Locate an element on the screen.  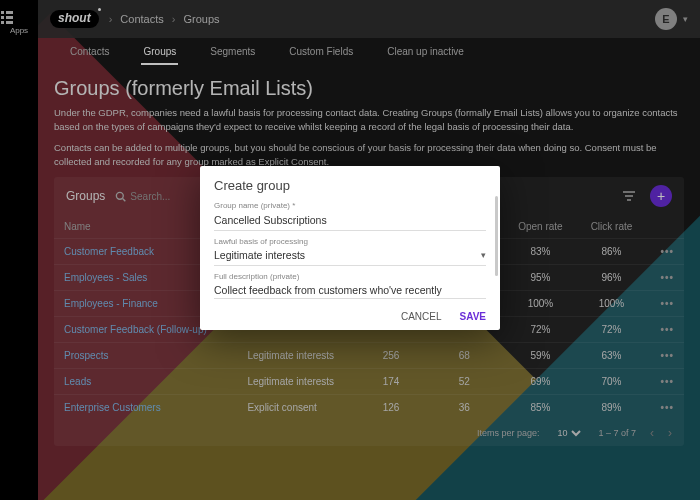
desc-input: Collect feedback from customers who've r… is located at coordinates (350, 290).